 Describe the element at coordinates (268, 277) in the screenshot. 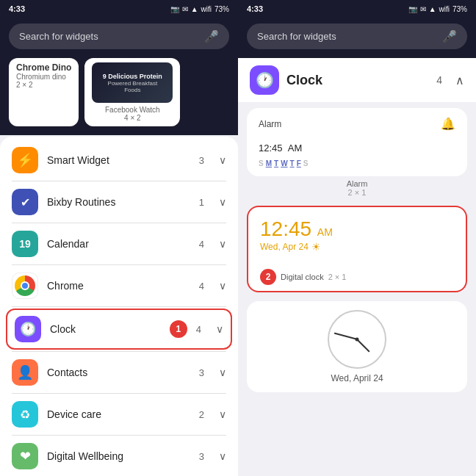

I see `digital-badge: 2` at that location.